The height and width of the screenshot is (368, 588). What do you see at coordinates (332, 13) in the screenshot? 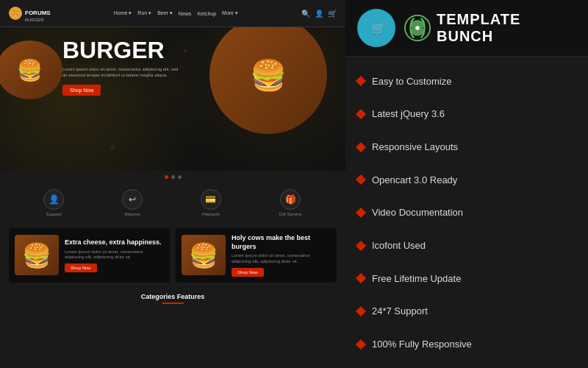
I see `cart-icon: 🛒` at bounding box center [332, 13].